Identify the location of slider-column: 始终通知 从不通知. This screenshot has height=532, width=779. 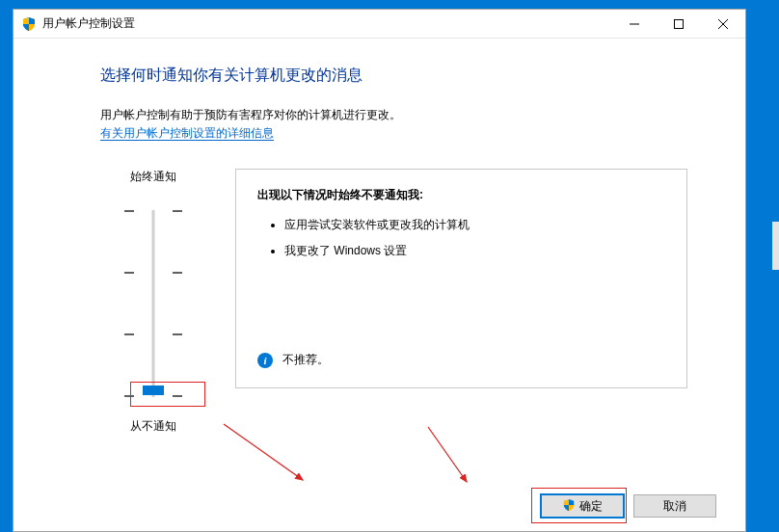
(153, 302).